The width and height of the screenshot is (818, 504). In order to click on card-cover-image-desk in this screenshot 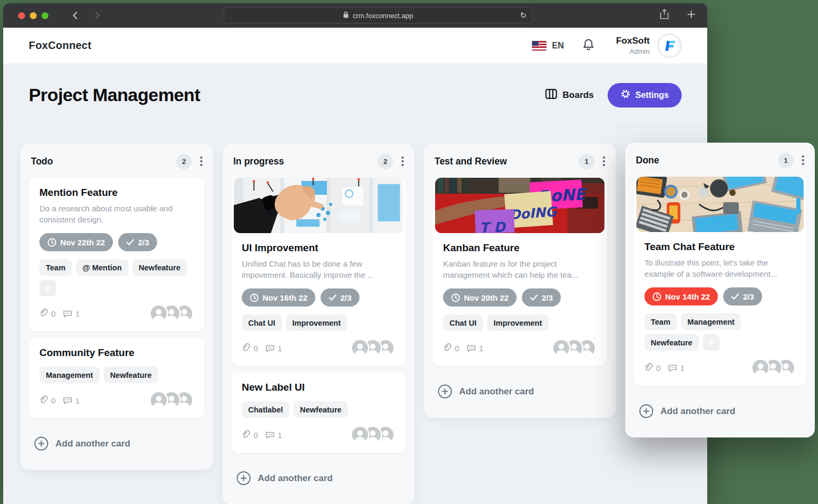, I will do `click(720, 204)`.